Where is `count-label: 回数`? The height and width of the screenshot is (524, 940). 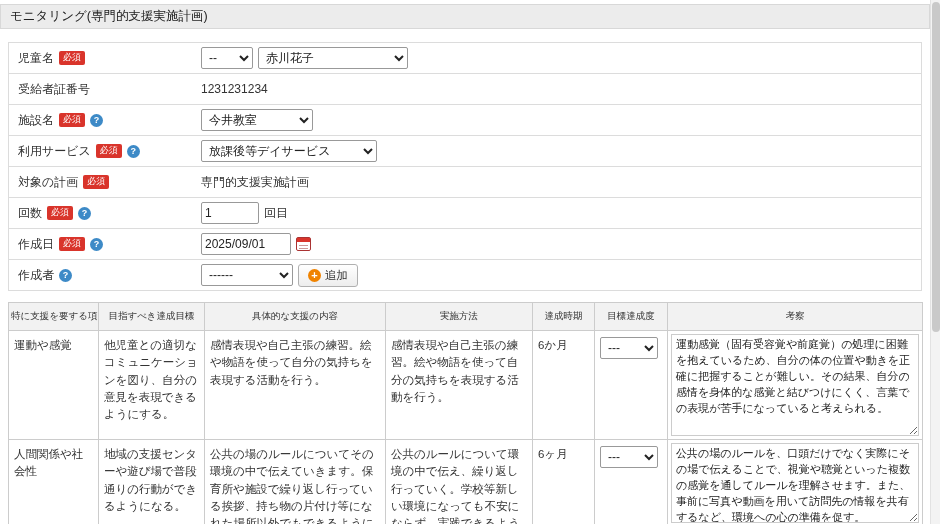 count-label: 回数 is located at coordinates (30, 214).